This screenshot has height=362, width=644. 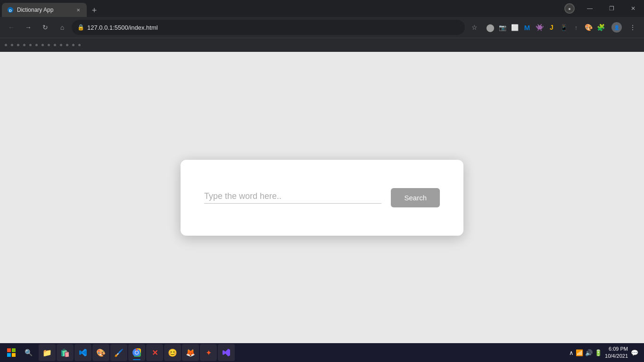 I want to click on taskbar-app-vs, so click(x=226, y=353).